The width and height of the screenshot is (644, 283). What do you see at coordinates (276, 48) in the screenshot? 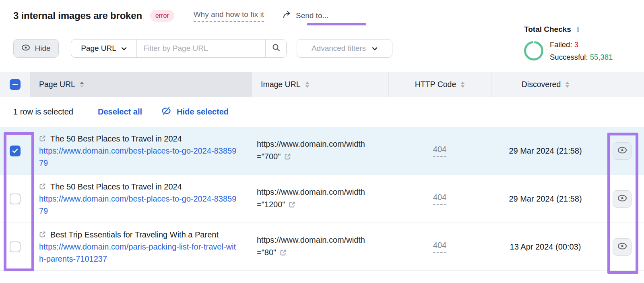
I see `search-icon` at bounding box center [276, 48].